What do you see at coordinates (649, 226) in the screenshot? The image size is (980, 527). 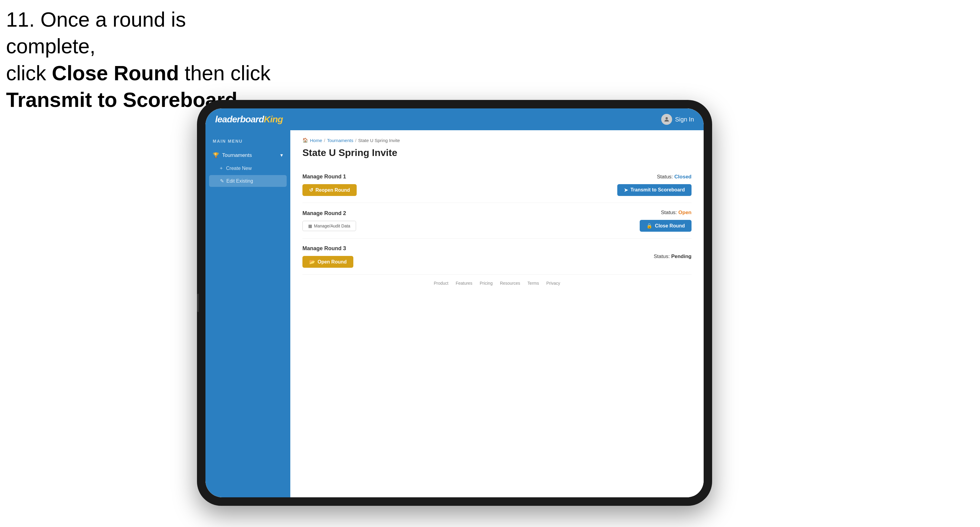 I see `lock-icon: 🔒` at bounding box center [649, 226].